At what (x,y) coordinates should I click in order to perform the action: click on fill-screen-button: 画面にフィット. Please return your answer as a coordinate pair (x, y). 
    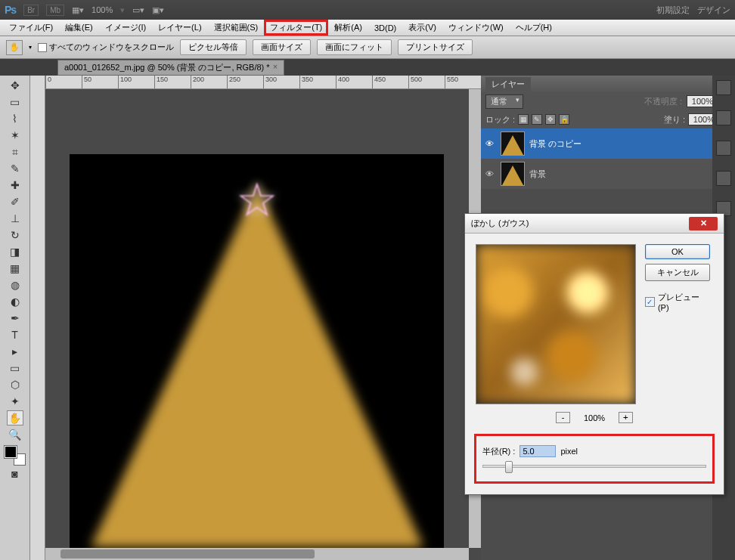
    Looking at the image, I should click on (354, 47).